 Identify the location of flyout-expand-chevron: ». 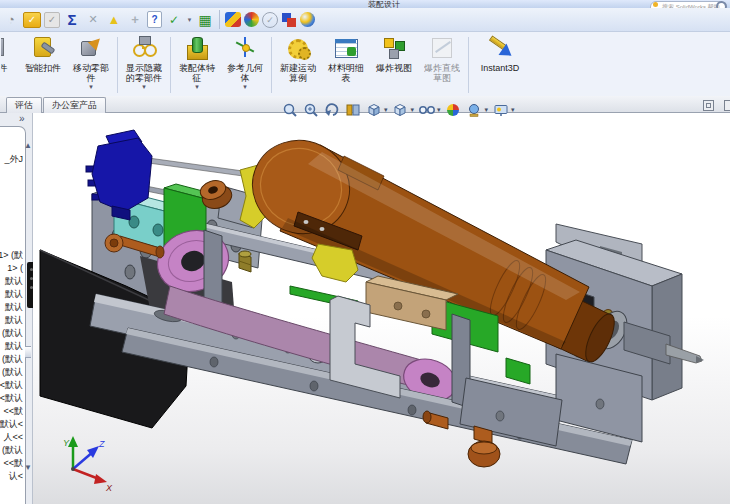
(22, 118).